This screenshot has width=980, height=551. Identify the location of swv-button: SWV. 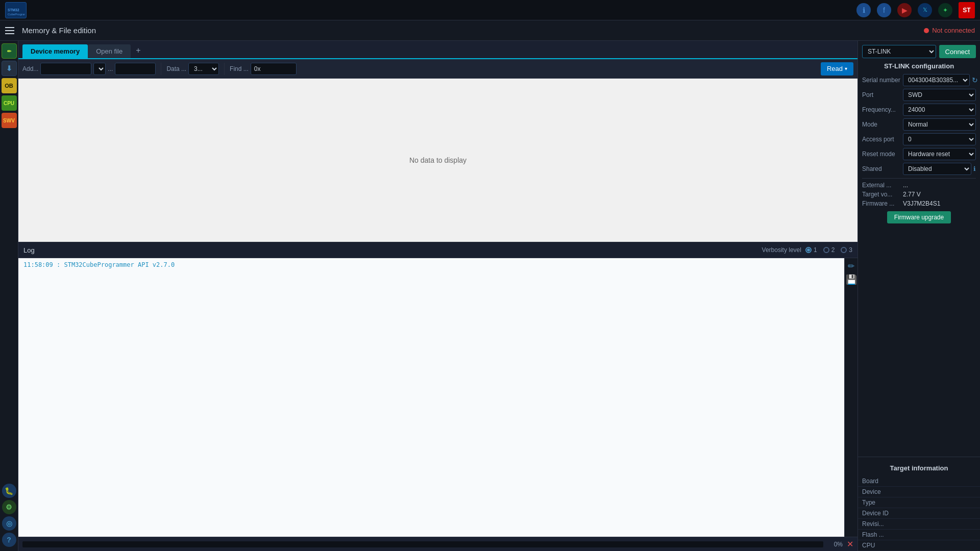
(9, 120).